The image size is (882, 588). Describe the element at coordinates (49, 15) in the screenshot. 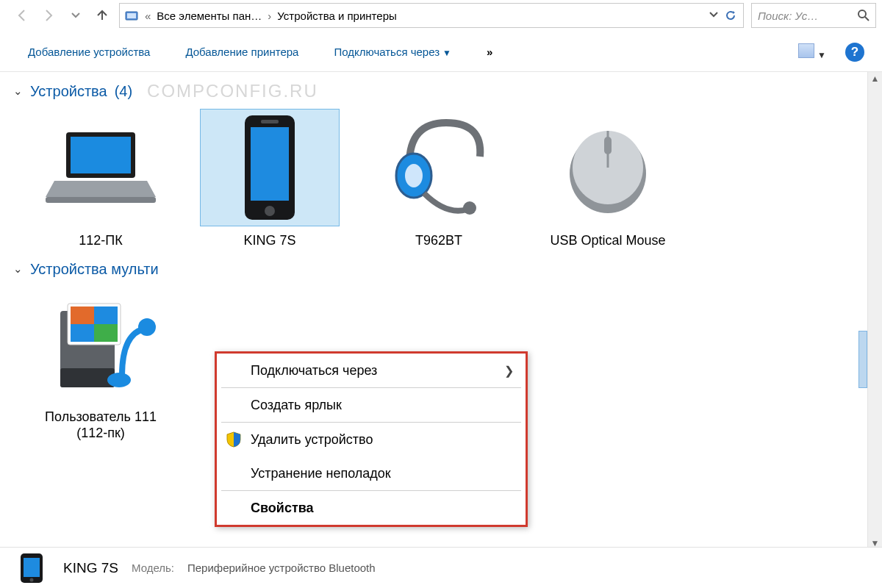

I see `nav-forward-button` at that location.